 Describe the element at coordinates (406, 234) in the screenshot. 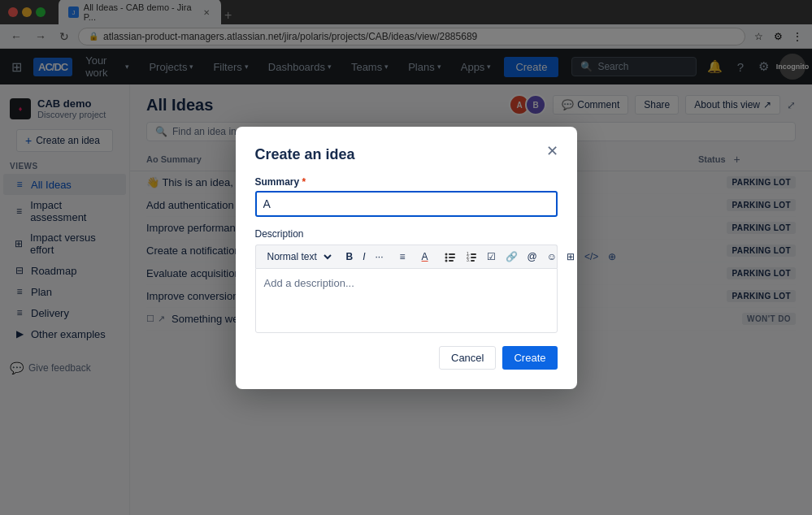

I see `description-label: Description` at that location.